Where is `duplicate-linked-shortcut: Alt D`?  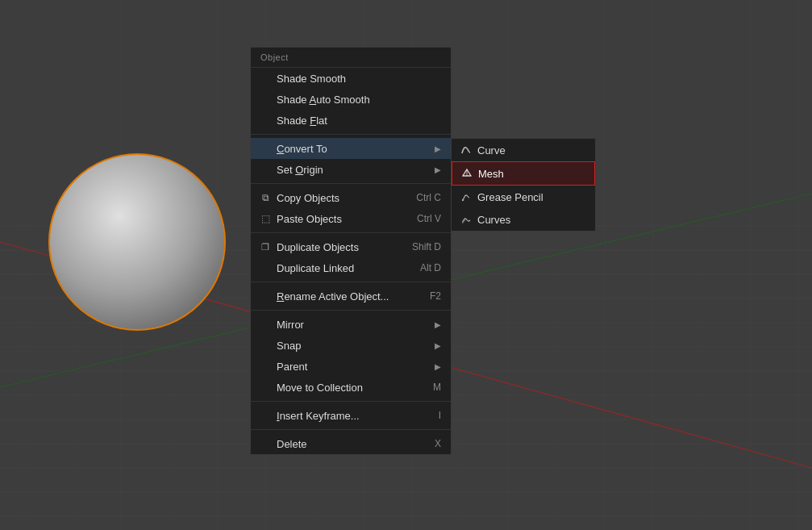
duplicate-linked-shortcut: Alt D is located at coordinates (431, 268).